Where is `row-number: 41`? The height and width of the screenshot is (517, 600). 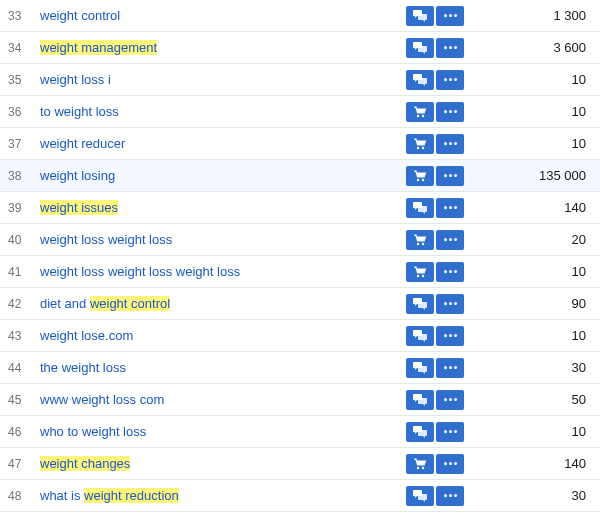 row-number: 41 is located at coordinates (18, 272).